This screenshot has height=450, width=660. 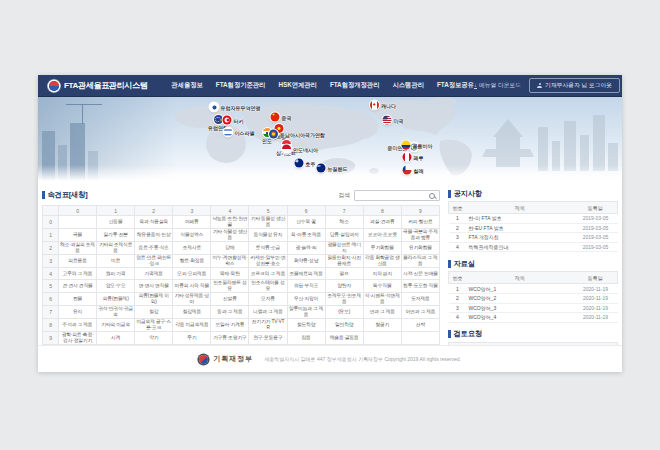 I want to click on quick-table-cell: 조제우모·인조제품, so click(x=344, y=300).